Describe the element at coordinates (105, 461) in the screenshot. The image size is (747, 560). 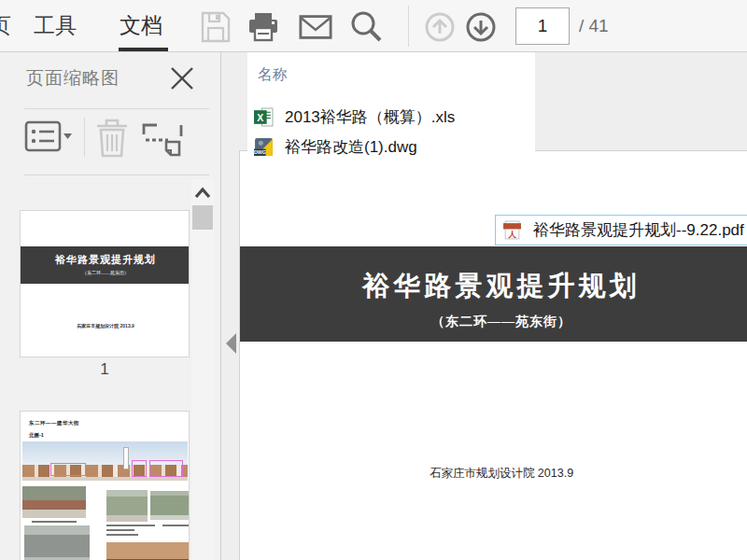
I see `thumbnail2-panorama-image` at that location.